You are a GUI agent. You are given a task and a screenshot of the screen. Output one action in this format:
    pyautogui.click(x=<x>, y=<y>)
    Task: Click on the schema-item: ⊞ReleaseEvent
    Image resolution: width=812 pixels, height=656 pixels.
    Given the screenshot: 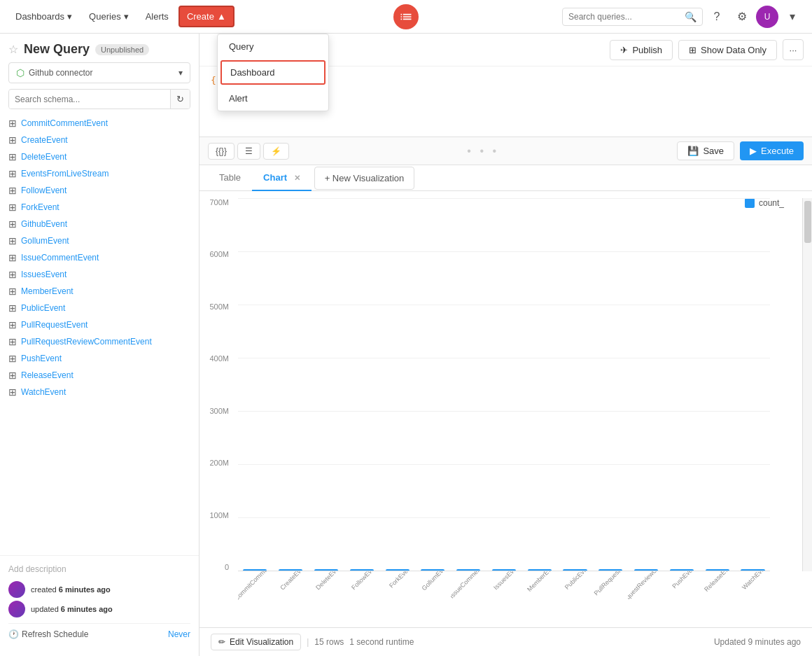 What is the action you would take?
    pyautogui.click(x=99, y=375)
    